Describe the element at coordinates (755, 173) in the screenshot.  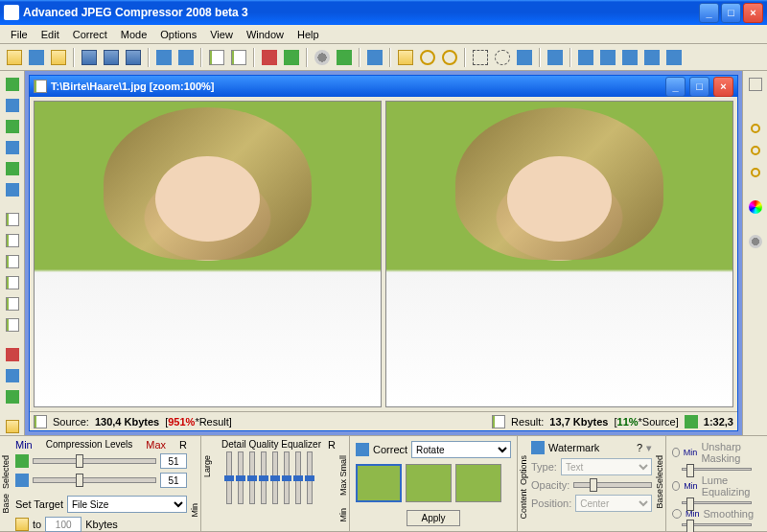
I see `zoom-fit-side` at that location.